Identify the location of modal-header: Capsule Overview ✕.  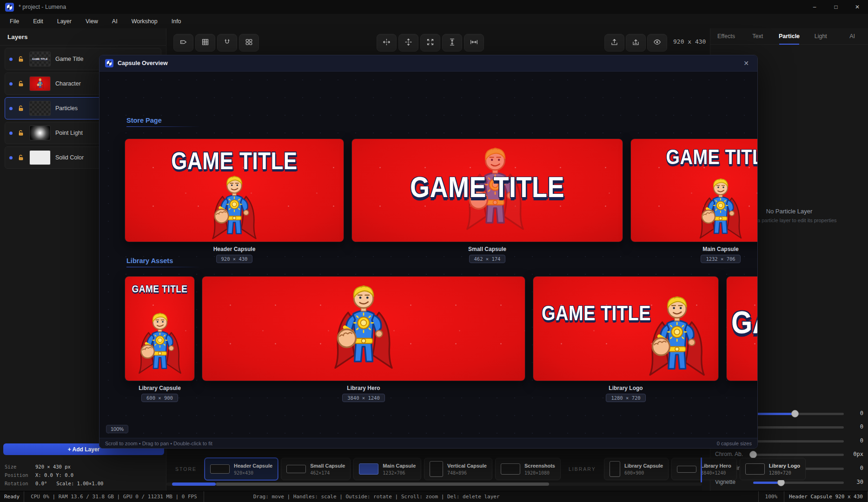
(429, 63).